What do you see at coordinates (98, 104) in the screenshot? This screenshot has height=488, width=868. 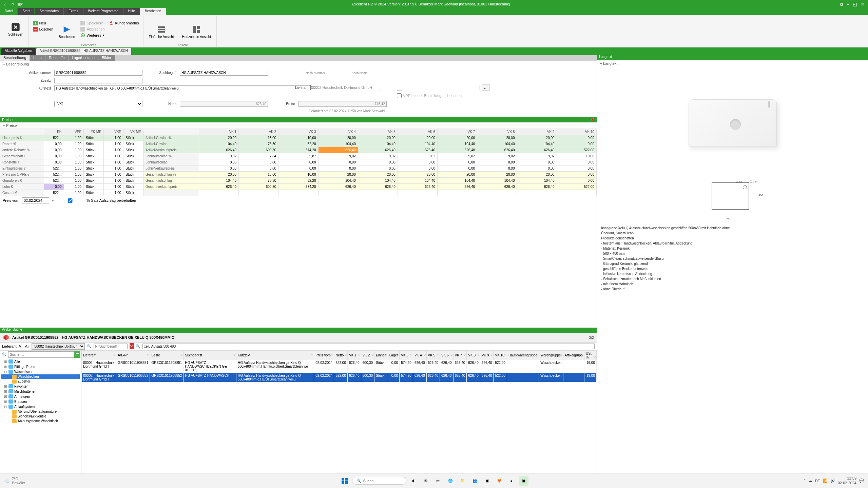 I see `vk-select: VK1` at bounding box center [98, 104].